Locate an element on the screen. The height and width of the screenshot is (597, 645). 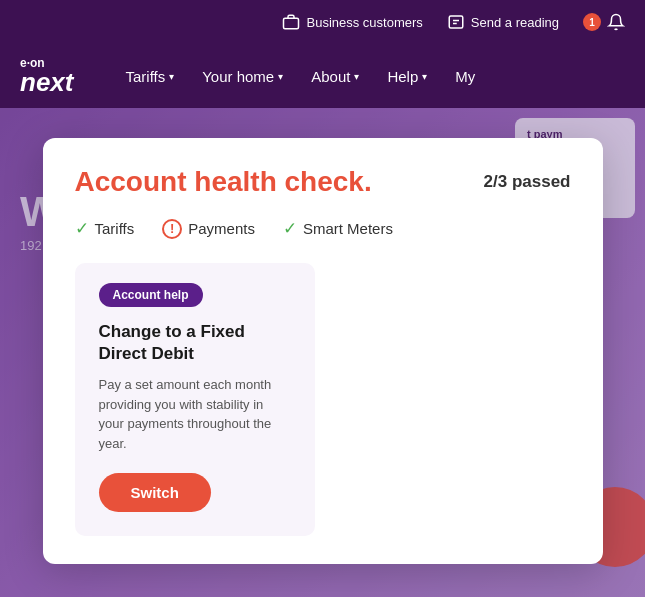
switch-button: Switch is located at coordinates (155, 492).